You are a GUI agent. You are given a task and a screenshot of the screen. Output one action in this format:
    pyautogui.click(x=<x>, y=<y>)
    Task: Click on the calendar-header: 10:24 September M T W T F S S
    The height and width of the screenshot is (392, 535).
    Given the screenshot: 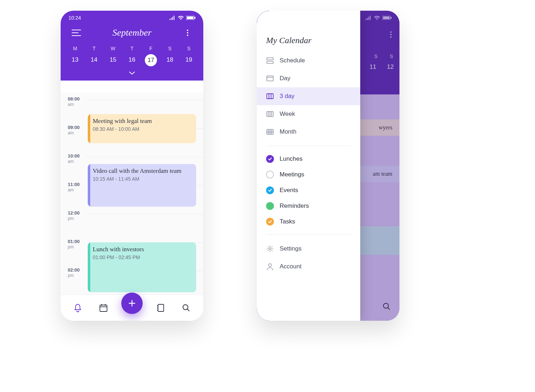 What is the action you would take?
    pyautogui.click(x=132, y=46)
    